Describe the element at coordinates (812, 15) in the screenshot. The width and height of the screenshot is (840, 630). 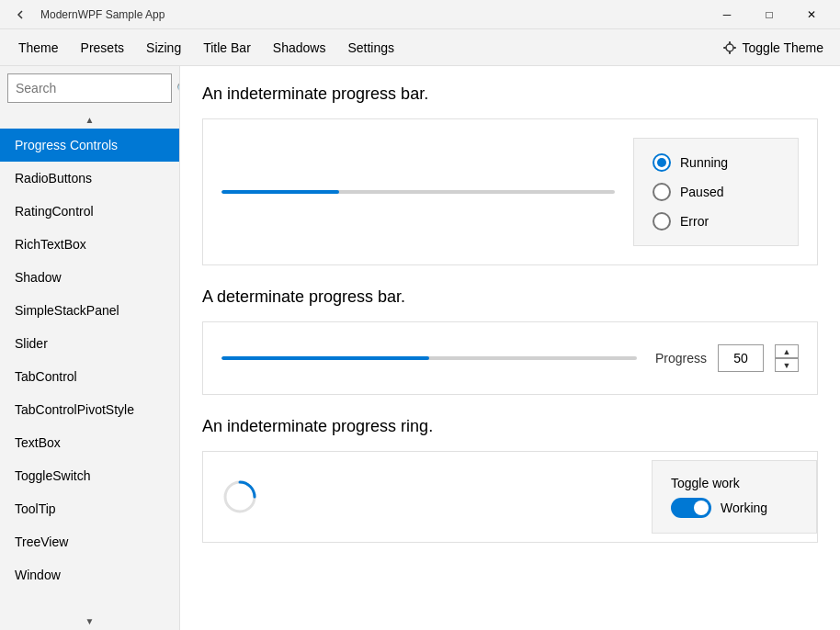
I see `close-button: ✕` at that location.